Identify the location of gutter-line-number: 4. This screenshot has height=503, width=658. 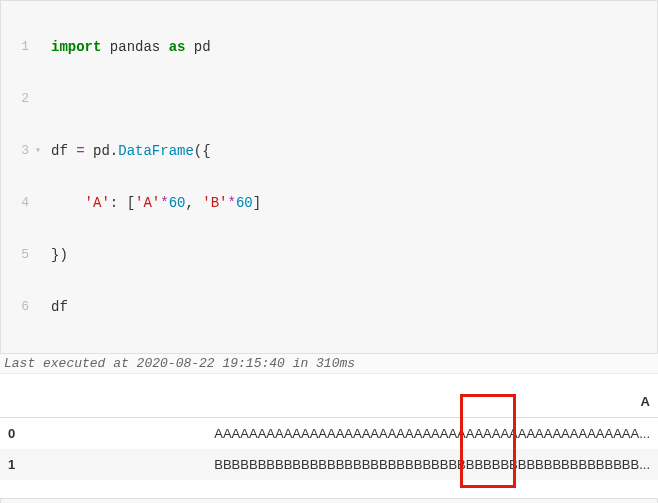
(16, 203).